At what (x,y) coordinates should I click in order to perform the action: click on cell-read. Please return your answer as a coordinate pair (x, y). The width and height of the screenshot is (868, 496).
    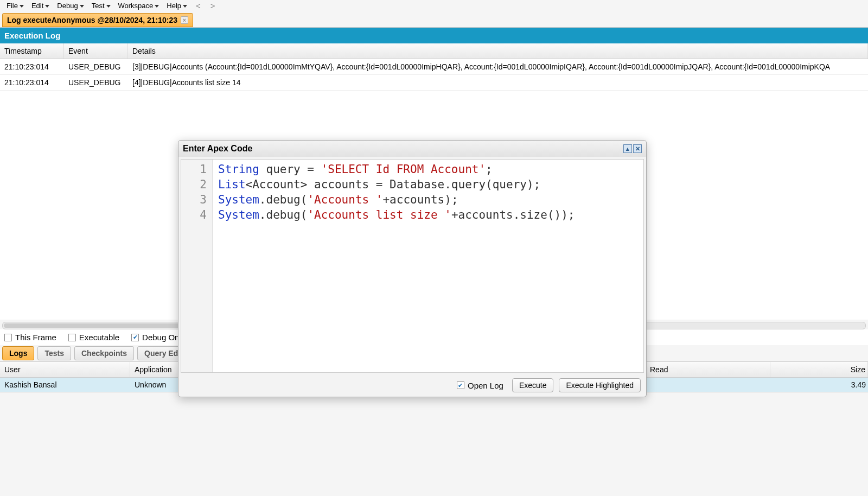
    Looking at the image, I should click on (708, 385).